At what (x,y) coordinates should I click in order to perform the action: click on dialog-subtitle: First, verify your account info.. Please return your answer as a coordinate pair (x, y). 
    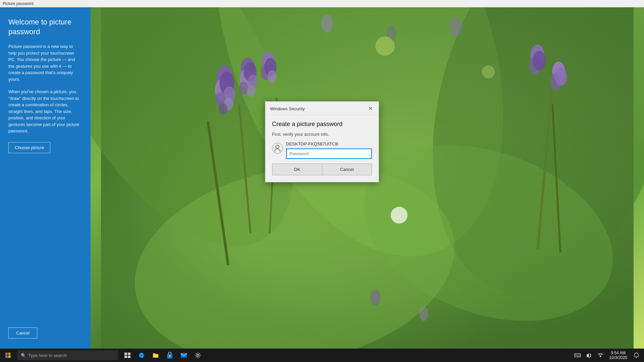
    Looking at the image, I should click on (322, 134).